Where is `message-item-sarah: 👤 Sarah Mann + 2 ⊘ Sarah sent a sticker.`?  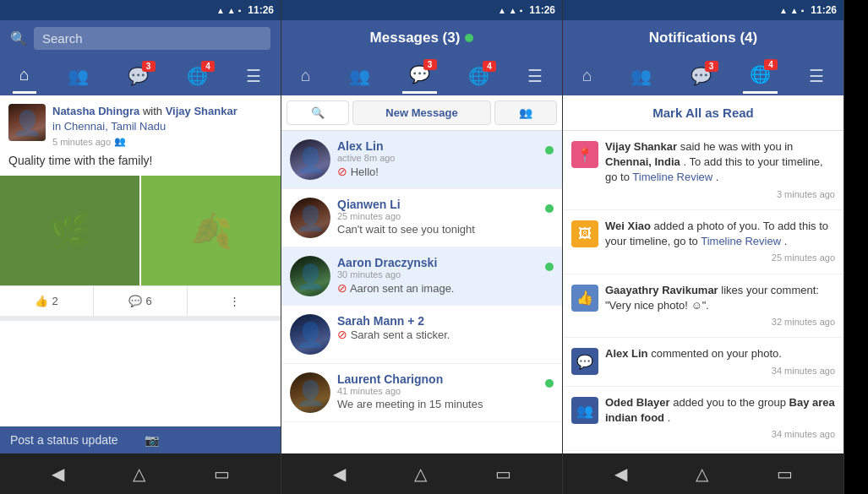
message-item-sarah: 👤 Sarah Mann + 2 ⊘ Sarah sent a sticker. is located at coordinates (422, 334).